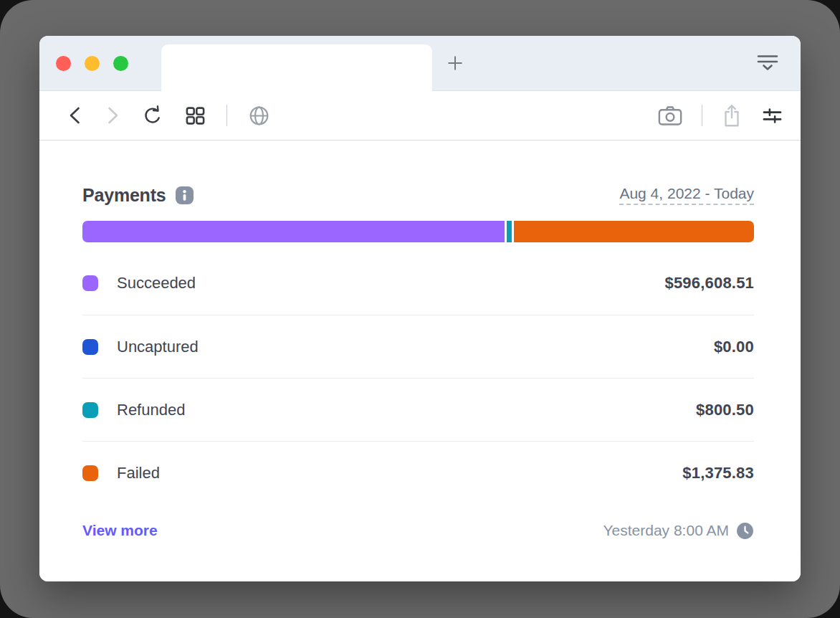  What do you see at coordinates (90, 347) in the screenshot?
I see `uncaptured-swatch` at bounding box center [90, 347].